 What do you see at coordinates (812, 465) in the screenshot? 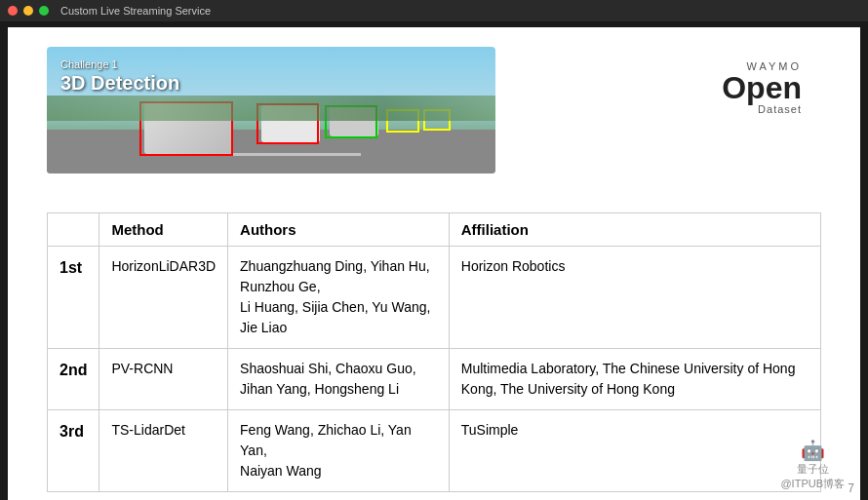
I see `watermark: 🤖 量子位 @ITPUB博客` at bounding box center [812, 465].